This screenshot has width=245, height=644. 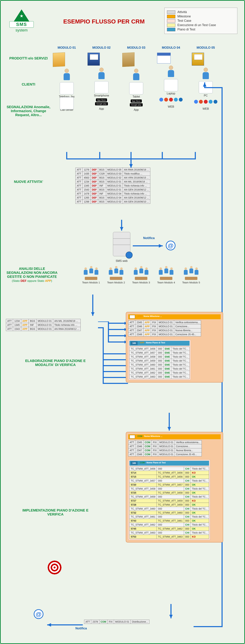 I want to click on tc-row: TC_STMW_ATT_3460000CHITitolo del TC..., so click(x=169, y=509).